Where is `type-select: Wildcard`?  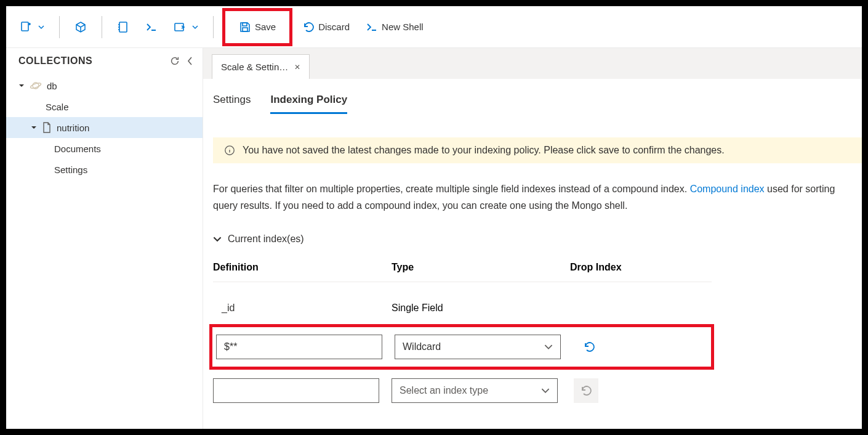
type-select: Wildcard is located at coordinates (478, 347).